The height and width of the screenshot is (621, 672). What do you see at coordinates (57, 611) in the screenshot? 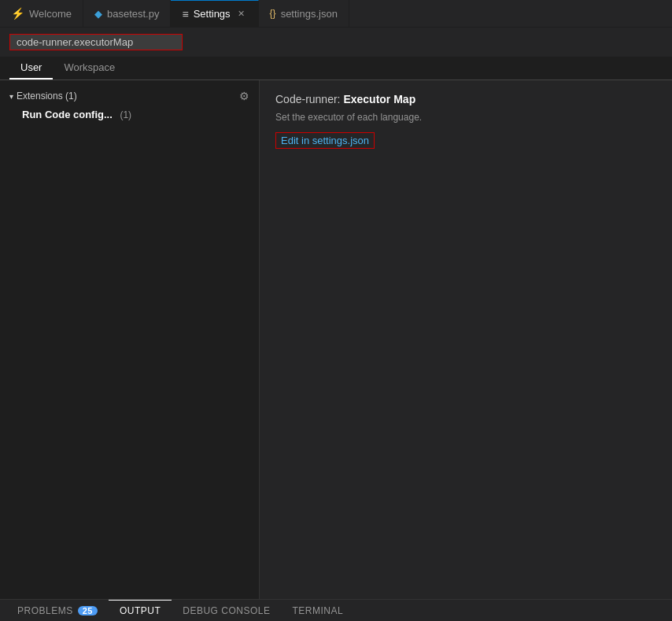
I see `tab-problems: PROBLEMS 25` at bounding box center [57, 611].